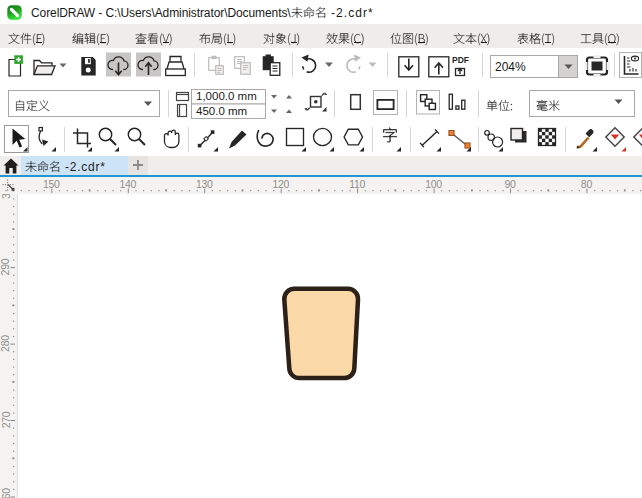 Image resolution: width=642 pixels, height=498 pixels. I want to click on svg-text: 1,000.0 mm, so click(226, 96).